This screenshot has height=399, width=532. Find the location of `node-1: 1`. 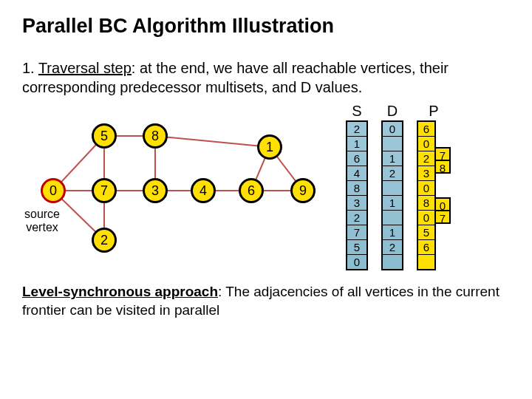

node-1: 1 is located at coordinates (270, 147).